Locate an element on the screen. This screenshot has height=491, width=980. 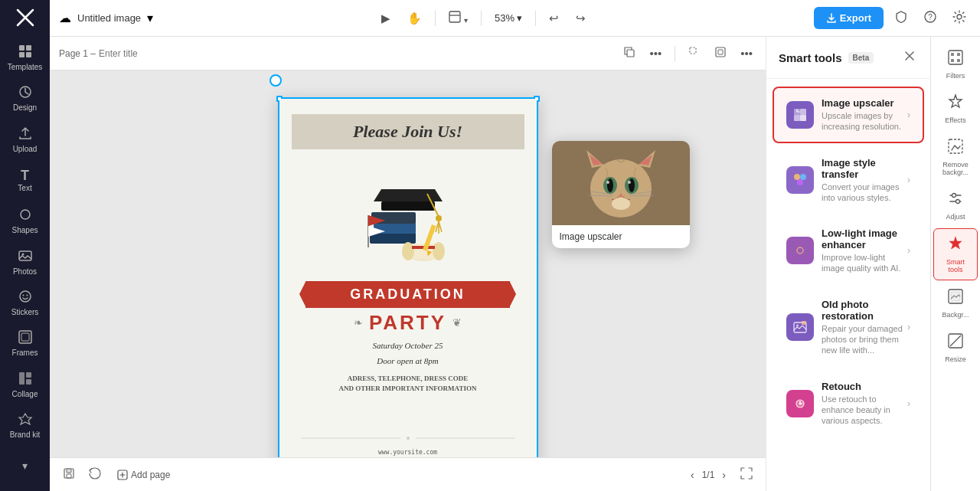
tool-chevron-style: › is located at coordinates (909, 180).